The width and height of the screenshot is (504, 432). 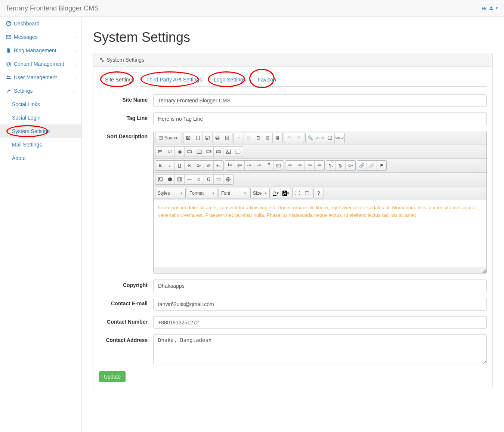 I want to click on redo-icon: ↷, so click(x=299, y=138).